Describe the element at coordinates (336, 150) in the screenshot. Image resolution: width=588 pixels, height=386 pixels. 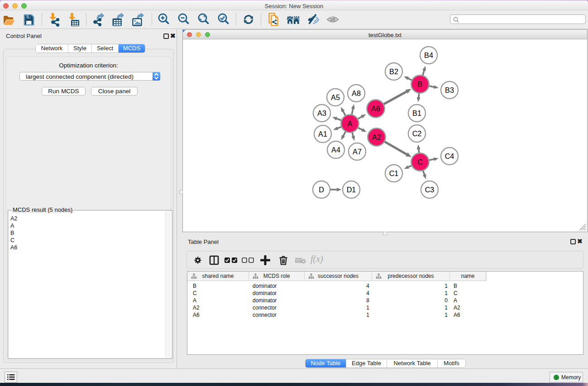
I see `svg-text: A4` at that location.